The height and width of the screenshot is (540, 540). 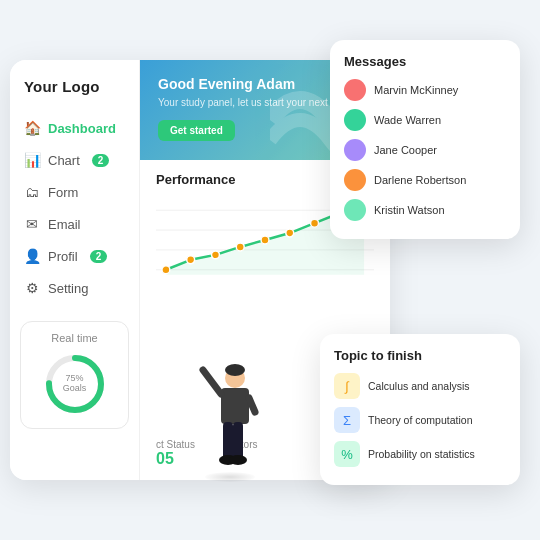 I want to click on realtime-widget: Real time 75% Goals, so click(x=74, y=375).